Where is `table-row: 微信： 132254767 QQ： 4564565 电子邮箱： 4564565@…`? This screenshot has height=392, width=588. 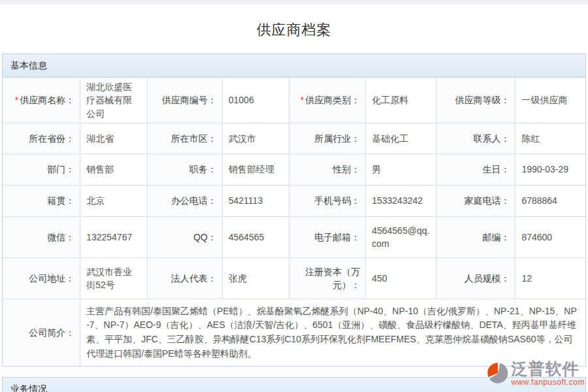
table-row: 微信： 132254767 QQ： 4564565 电子邮箱： 4564565@… is located at coordinates (294, 237).